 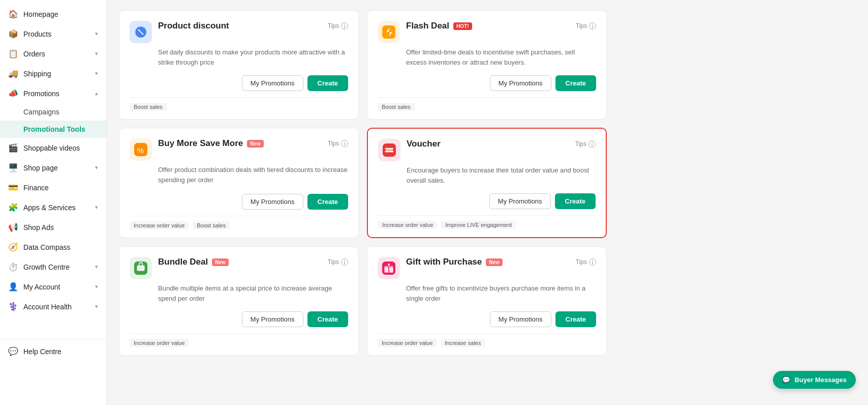 I want to click on card-title: Buy More Save More, so click(x=200, y=143).